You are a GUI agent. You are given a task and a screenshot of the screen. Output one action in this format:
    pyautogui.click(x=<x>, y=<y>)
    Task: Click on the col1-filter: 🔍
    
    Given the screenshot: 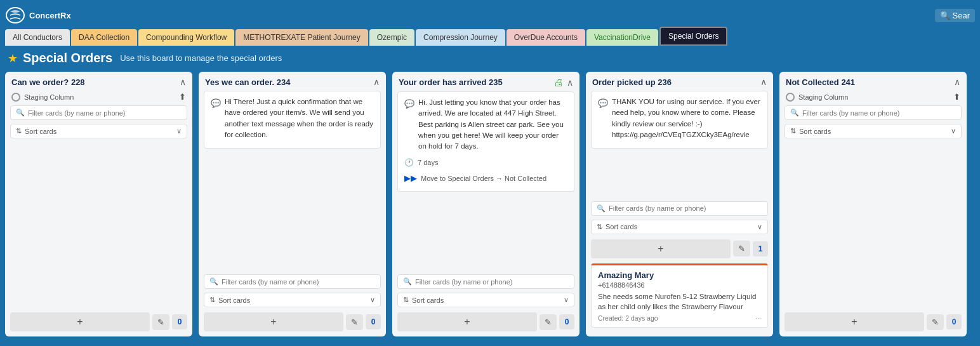 What is the action you would take?
    pyautogui.click(x=99, y=113)
    